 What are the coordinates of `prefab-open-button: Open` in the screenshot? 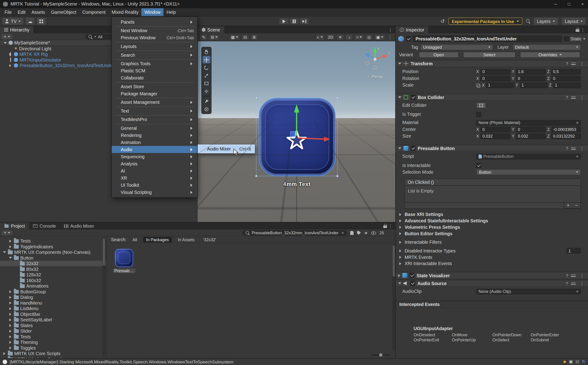 It's located at (439, 55).